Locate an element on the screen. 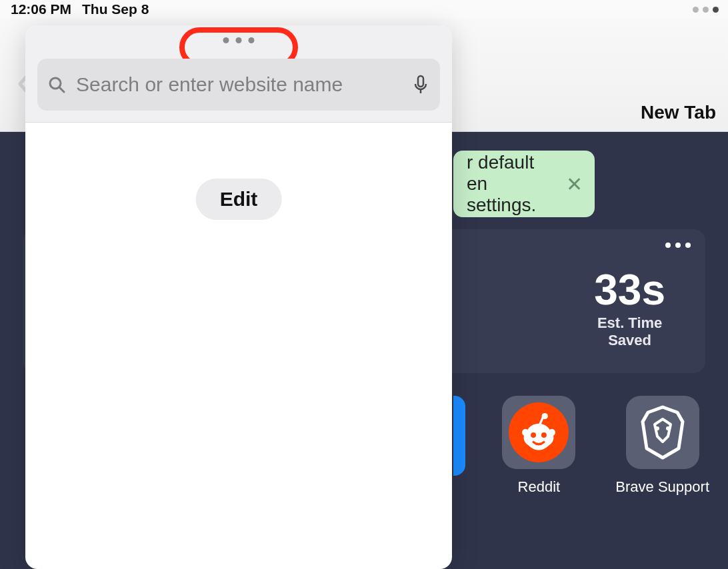  favorite-brave-label: Brave Support is located at coordinates (663, 487).